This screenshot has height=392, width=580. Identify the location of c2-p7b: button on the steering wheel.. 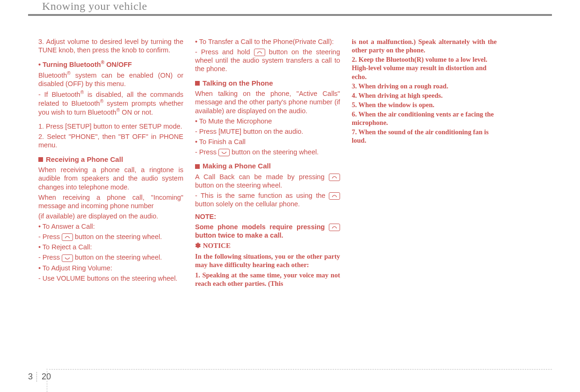
(274, 152).